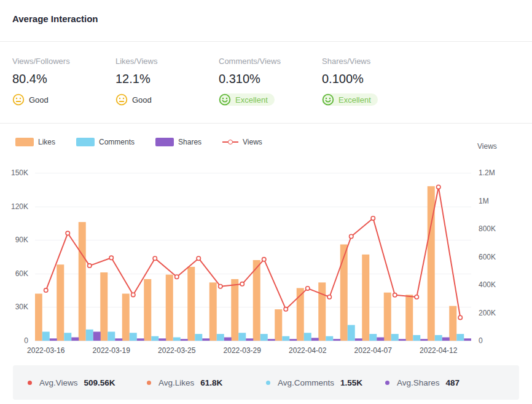  Describe the element at coordinates (252, 142) in the screenshot. I see `legend-label: Views` at that location.